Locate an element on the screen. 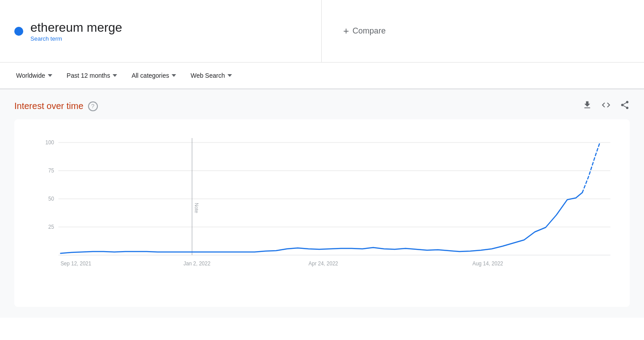  svg-text: 25 is located at coordinates (51, 227).